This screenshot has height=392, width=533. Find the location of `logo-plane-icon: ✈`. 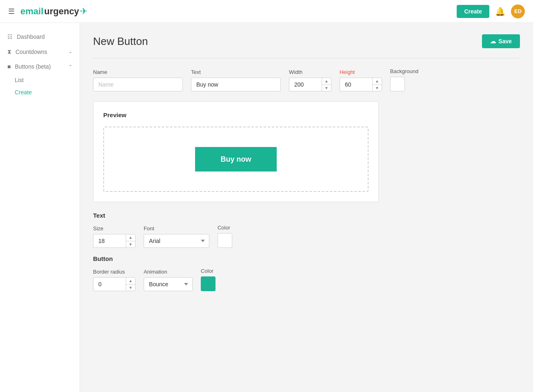

logo-plane-icon: ✈ is located at coordinates (84, 11).